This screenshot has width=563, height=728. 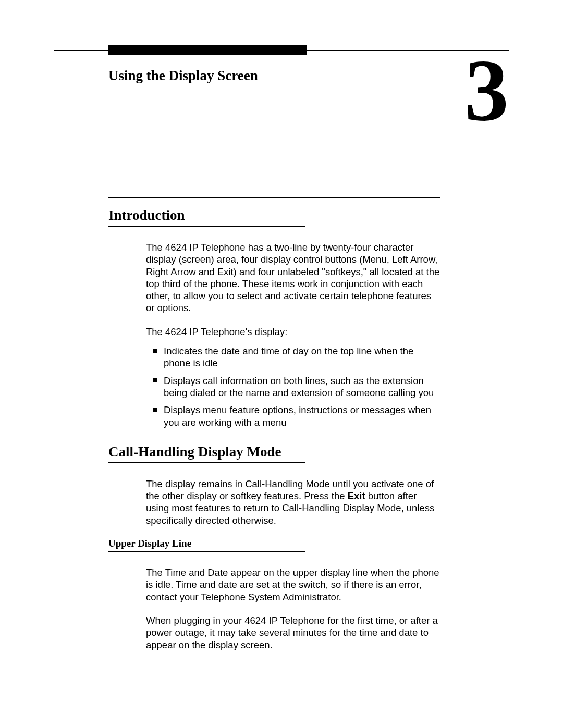 What do you see at coordinates (293, 585) in the screenshot?
I see `upper-display-paragraph-1: The Time and Date appear on the upper di…` at bounding box center [293, 585].